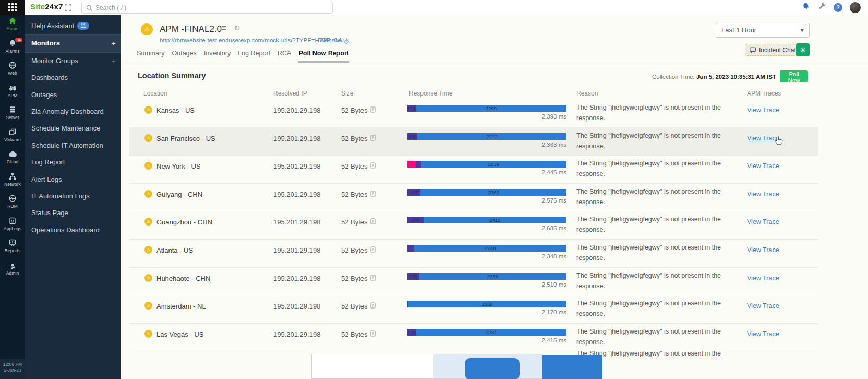 The width and height of the screenshot is (868, 379). Describe the element at coordinates (73, 180) in the screenshot. I see `sidebar-item-alert-logs: Alert Logs` at that location.